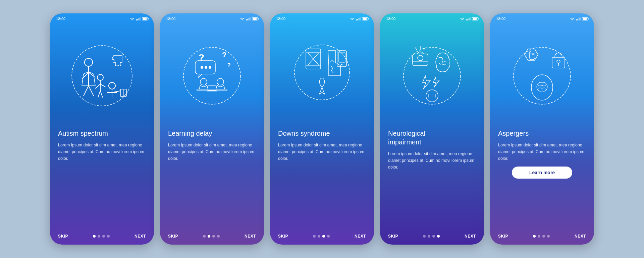  What do you see at coordinates (322, 179) in the screenshot?
I see `card-content: Downs syndromeLorem ipsum dolor sit dim …` at bounding box center [322, 179].